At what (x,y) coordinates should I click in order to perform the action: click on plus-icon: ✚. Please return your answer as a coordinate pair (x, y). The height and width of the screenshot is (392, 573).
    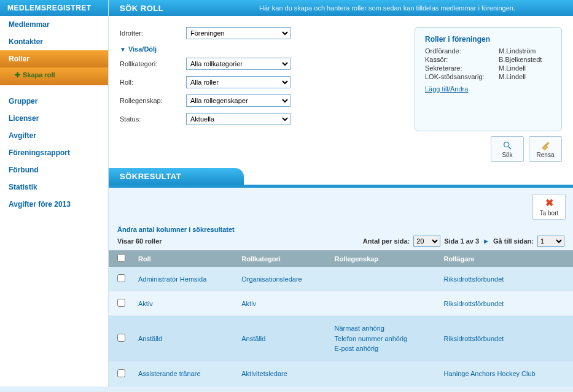
    Looking at the image, I should click on (17, 75).